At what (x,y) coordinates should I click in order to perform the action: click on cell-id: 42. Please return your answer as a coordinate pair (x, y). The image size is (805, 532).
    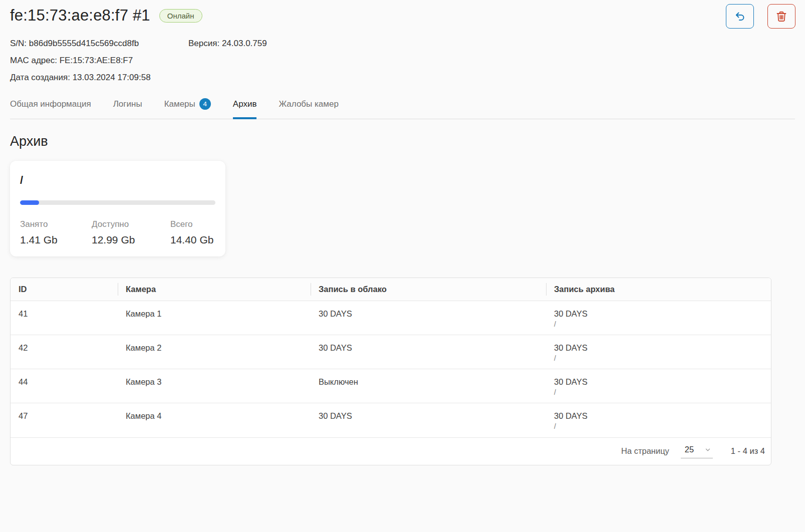
    Looking at the image, I should click on (64, 352).